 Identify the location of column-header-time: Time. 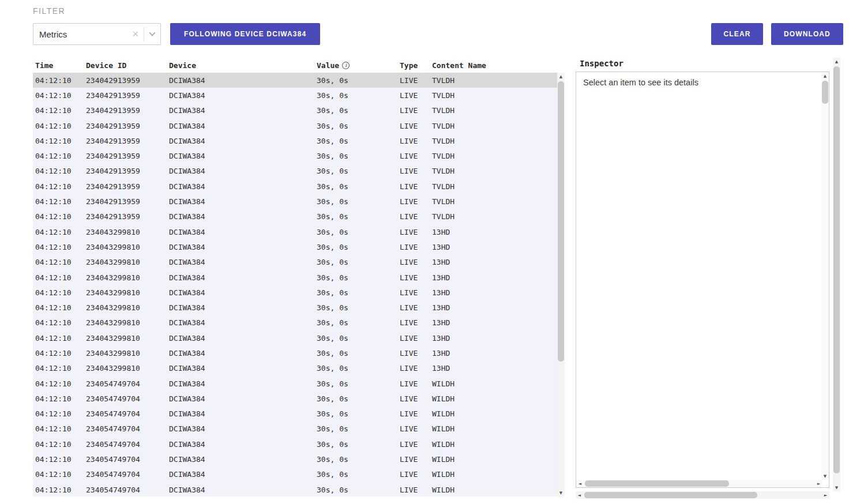
(58, 66).